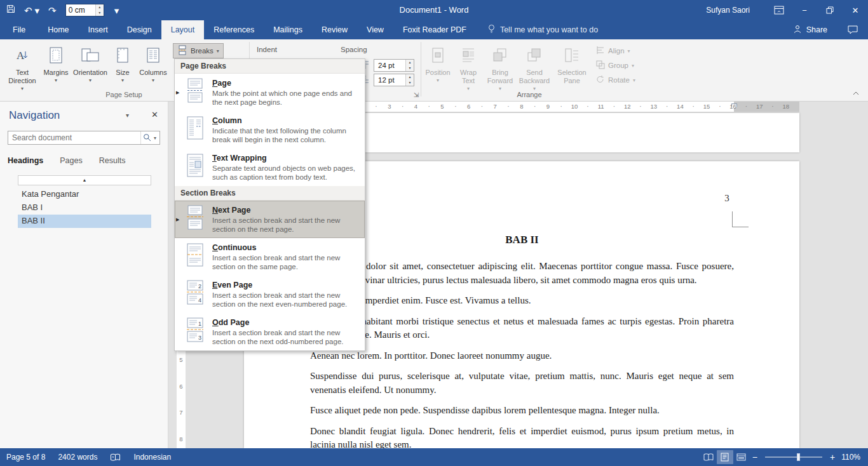  Describe the element at coordinates (198, 51) in the screenshot. I see `breaks-button: Breaks ▾` at that location.